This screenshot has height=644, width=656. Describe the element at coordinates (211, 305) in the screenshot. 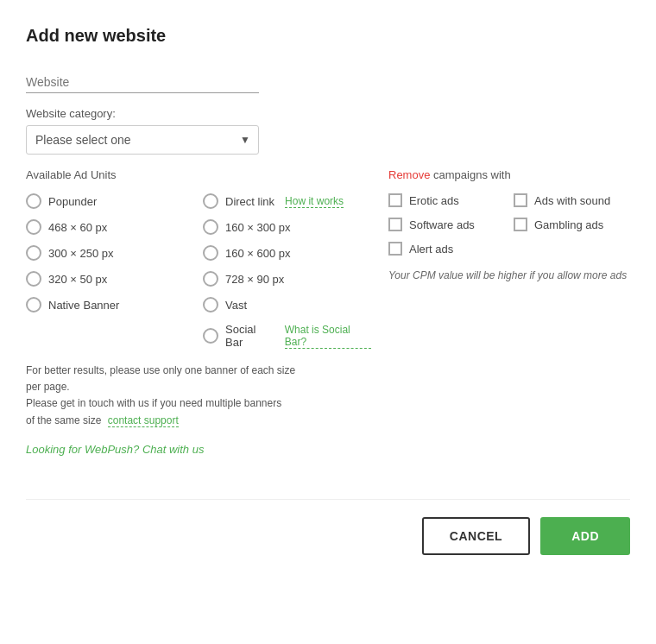

I see `radio-vast` at that location.